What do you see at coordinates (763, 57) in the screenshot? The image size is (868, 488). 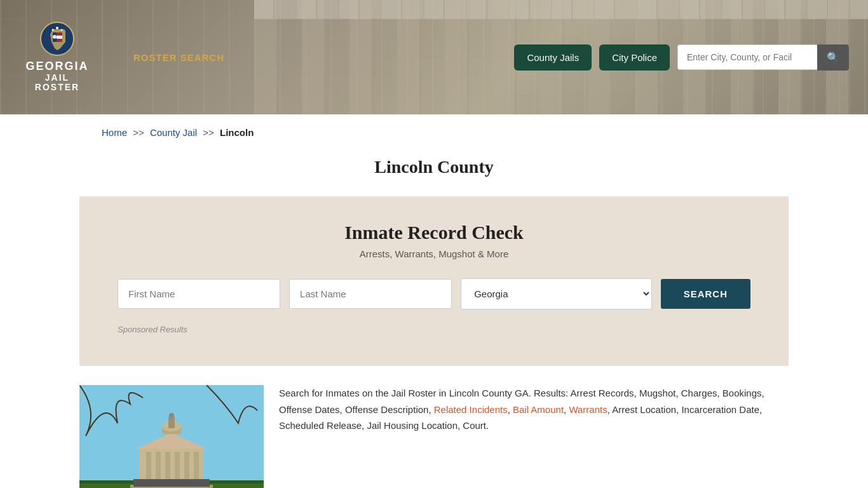 I see `header-search-box: 🔍` at bounding box center [763, 57].